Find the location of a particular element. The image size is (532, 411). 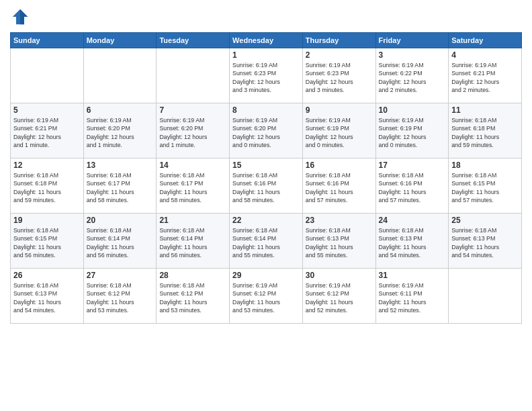

day-number: 5 is located at coordinates (47, 110).